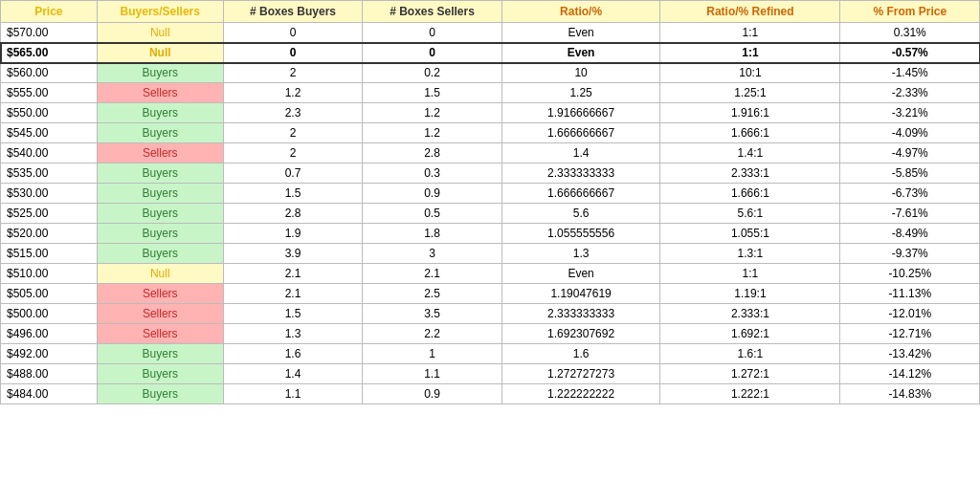 The height and width of the screenshot is (501, 980). Describe the element at coordinates (581, 73) in the screenshot. I see `ratio-cell: 10` at that location.